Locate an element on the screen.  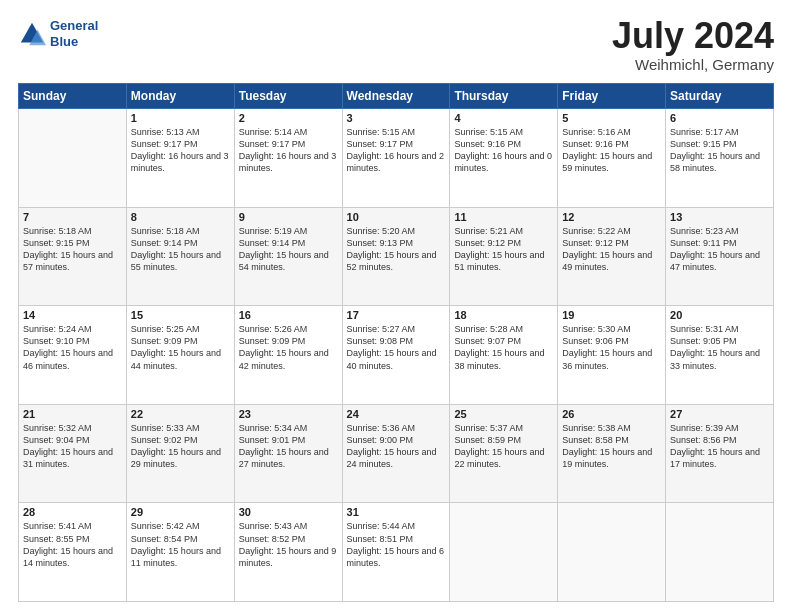
day-info: Sunrise: 5:32 AMSunset: 9:04 PMDaylight:… is located at coordinates (72, 446).